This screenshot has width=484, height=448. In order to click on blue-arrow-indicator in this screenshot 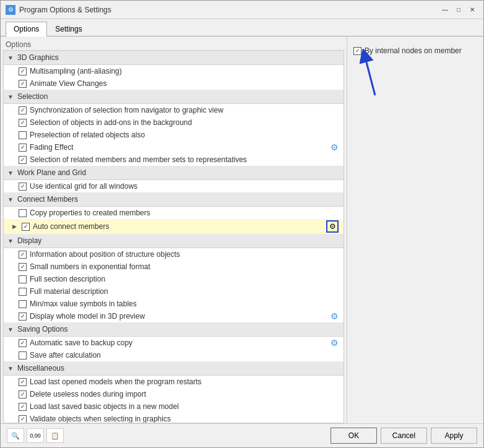, I will do `click(375, 74)`.